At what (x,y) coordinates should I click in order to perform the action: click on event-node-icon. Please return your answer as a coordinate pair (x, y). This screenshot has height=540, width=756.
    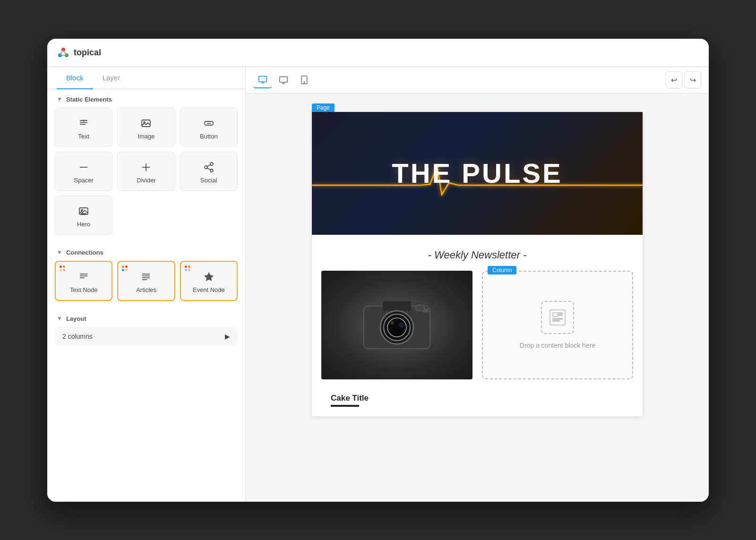
    Looking at the image, I should click on (209, 277).